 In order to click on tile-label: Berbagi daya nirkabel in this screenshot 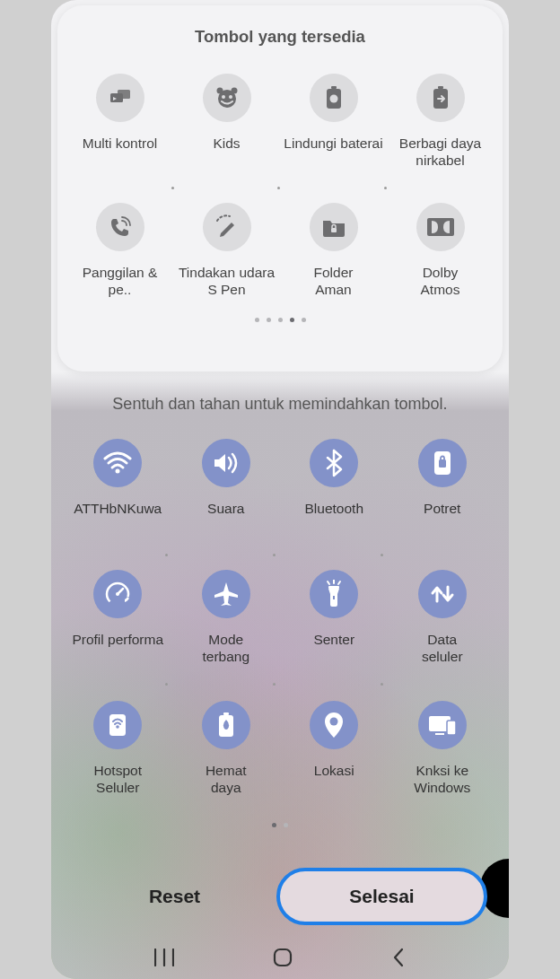, I will do `click(440, 153)`.